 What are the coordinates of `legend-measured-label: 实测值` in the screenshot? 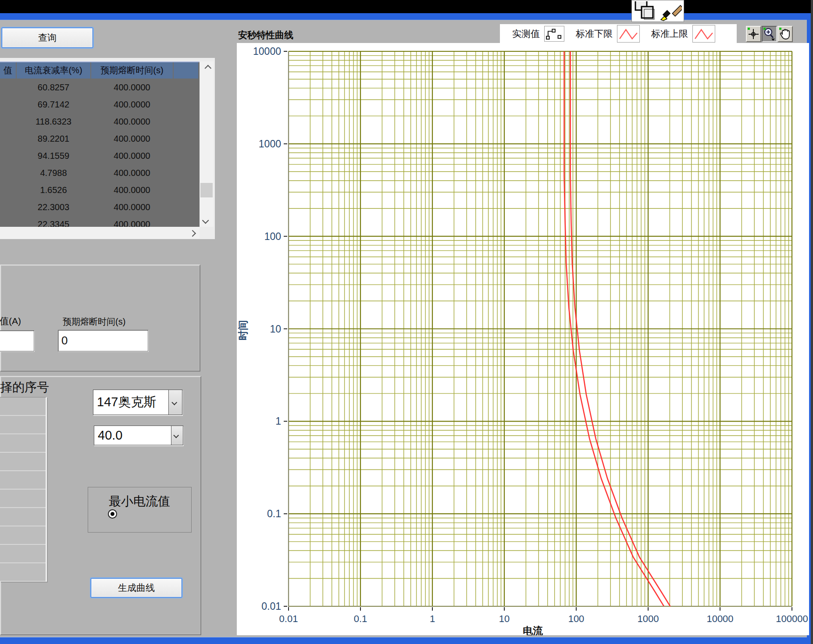 It's located at (526, 34).